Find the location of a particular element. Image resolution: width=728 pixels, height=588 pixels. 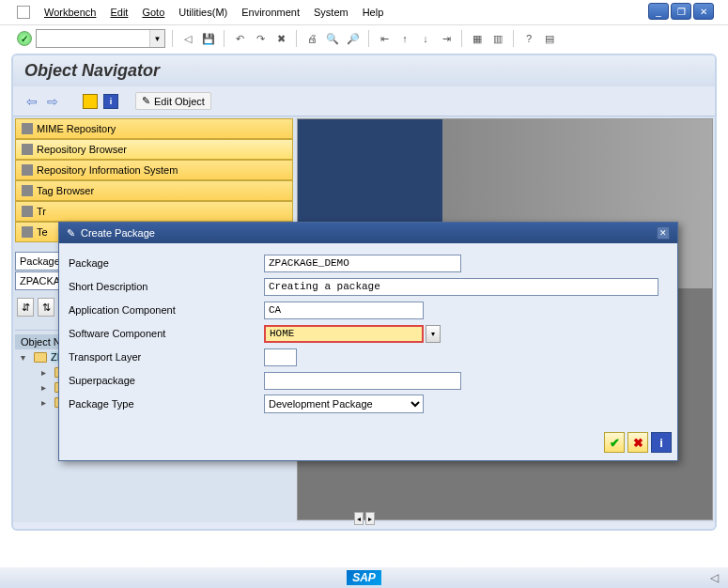

dialog-title: Create Package is located at coordinates (118, 233).